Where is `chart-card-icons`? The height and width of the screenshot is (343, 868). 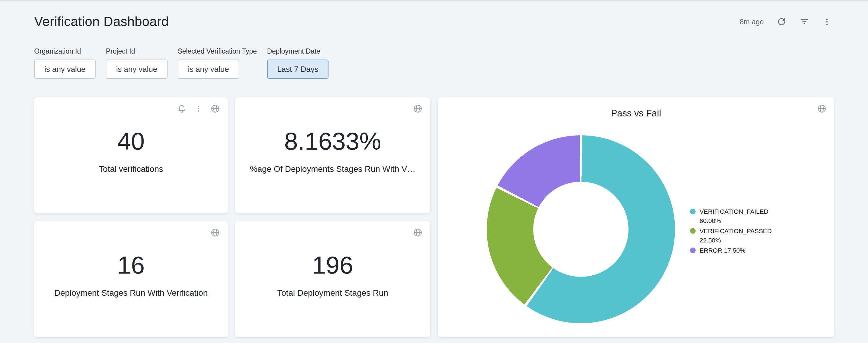
chart-card-icons is located at coordinates (822, 109).